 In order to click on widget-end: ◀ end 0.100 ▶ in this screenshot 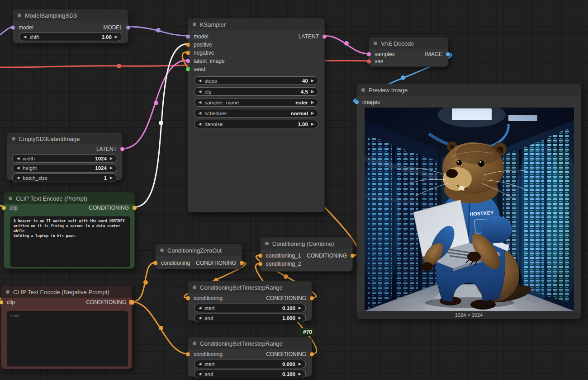, I will do `click(250, 374)`.